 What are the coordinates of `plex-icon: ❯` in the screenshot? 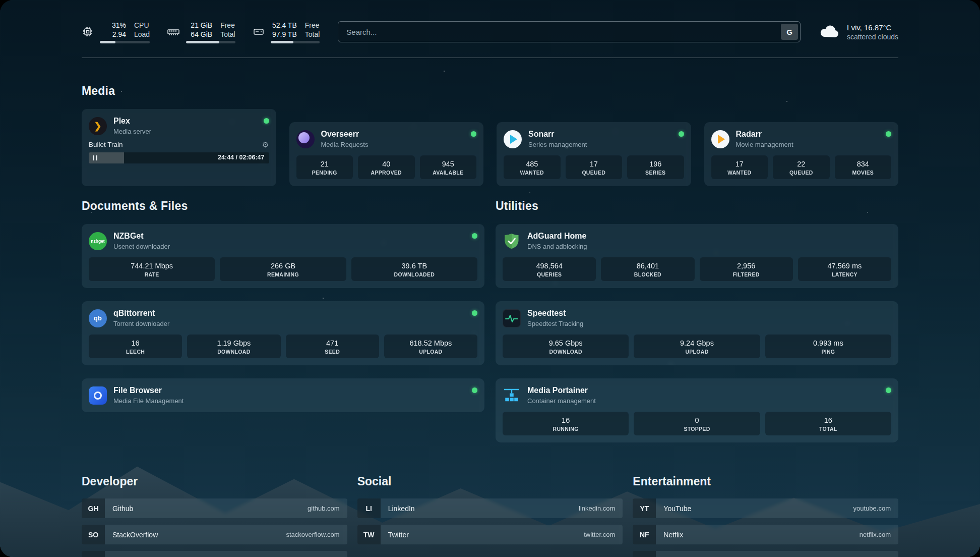 It's located at (98, 126).